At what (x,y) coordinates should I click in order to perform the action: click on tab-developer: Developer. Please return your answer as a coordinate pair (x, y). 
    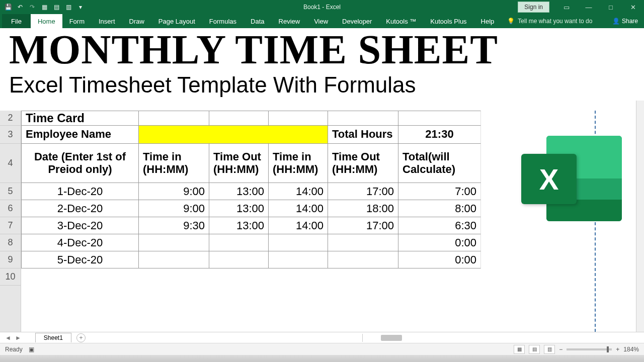
    Looking at the image, I should click on (357, 21).